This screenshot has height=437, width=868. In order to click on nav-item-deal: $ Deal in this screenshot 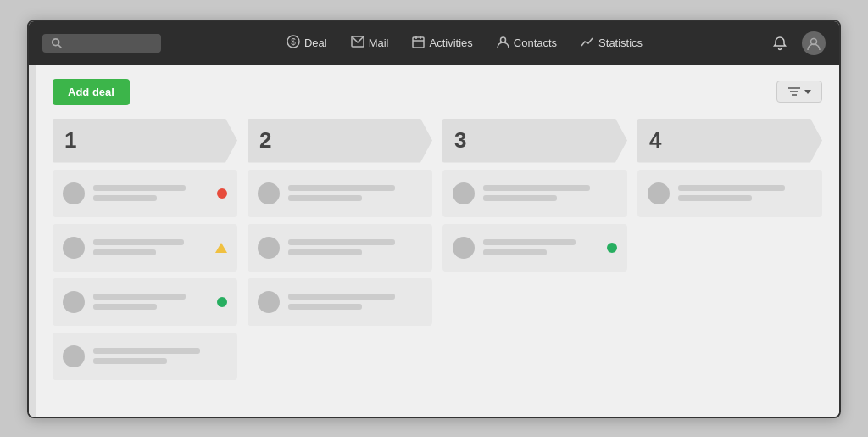, I will do `click(307, 42)`.